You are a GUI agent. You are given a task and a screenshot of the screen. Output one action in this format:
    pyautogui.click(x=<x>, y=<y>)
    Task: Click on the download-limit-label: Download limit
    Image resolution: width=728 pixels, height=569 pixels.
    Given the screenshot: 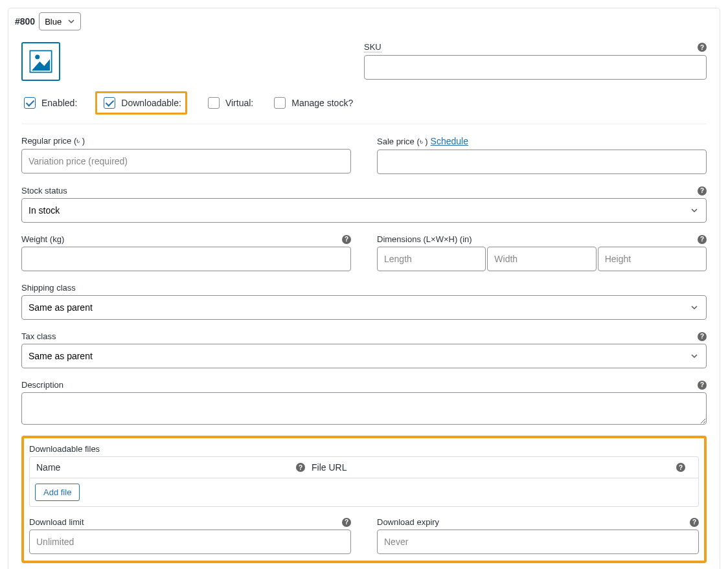 What is the action you would take?
    pyautogui.click(x=57, y=522)
    